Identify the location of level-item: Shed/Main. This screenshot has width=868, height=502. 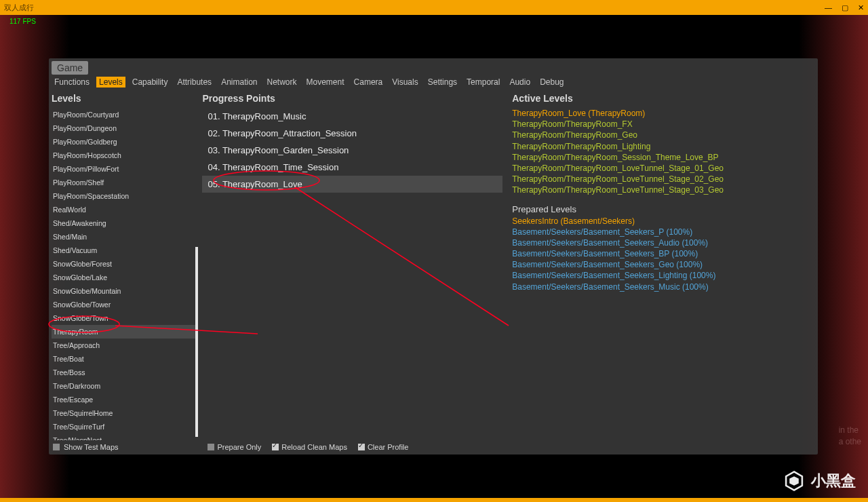
(125, 237).